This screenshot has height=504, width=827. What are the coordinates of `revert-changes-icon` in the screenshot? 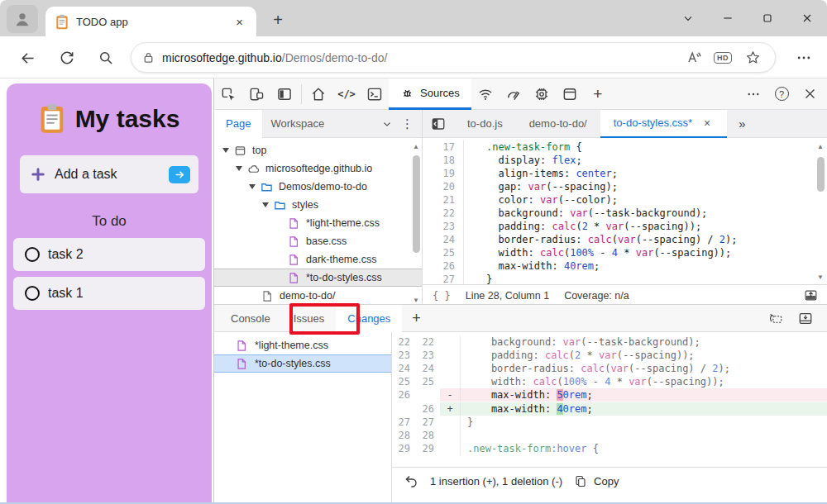 It's located at (411, 482).